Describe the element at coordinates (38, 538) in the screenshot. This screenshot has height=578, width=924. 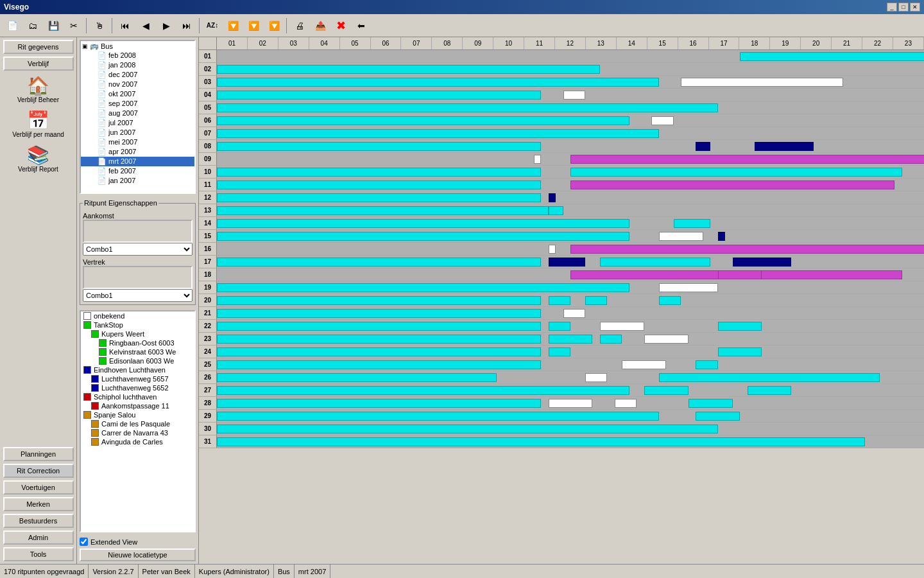
I see `admin-button: Admin` at that location.